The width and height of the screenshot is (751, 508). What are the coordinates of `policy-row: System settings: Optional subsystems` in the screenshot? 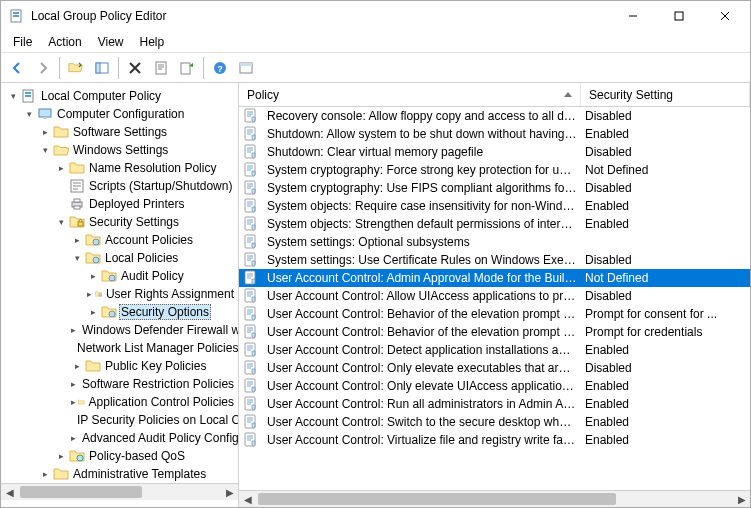 It's located at (494, 242).